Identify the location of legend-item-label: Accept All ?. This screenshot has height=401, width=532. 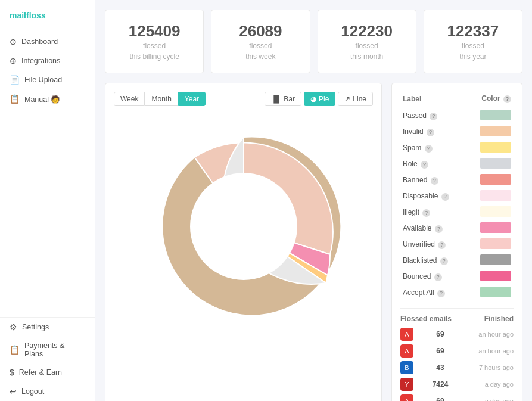
(434, 293).